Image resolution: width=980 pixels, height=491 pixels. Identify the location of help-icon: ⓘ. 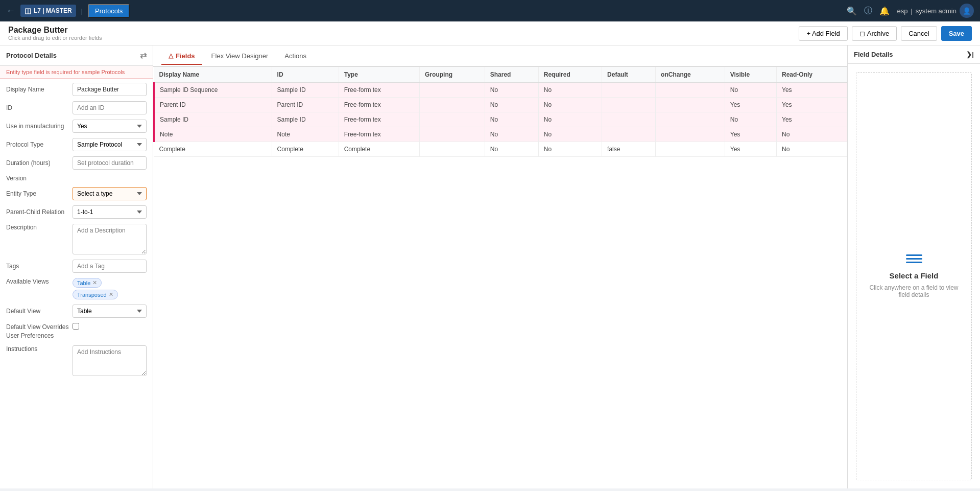
(868, 11).